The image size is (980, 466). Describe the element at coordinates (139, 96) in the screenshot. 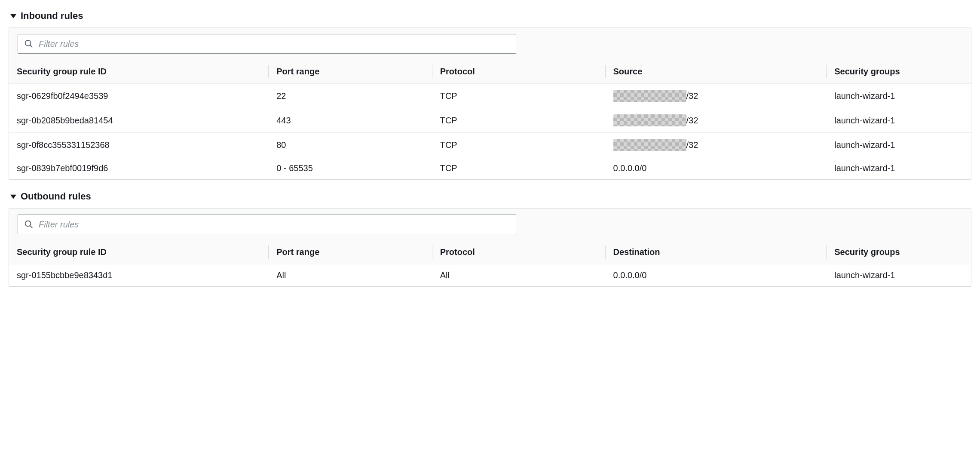

I see `cell-rule-id: sgr-0629fb0f2494e3539` at that location.